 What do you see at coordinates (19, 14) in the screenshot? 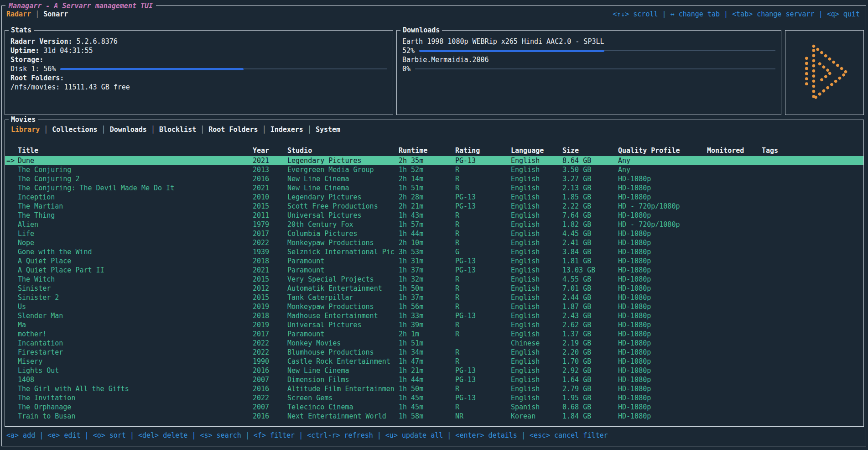
I see `servarr-tab-radarr: Radarr` at bounding box center [19, 14].